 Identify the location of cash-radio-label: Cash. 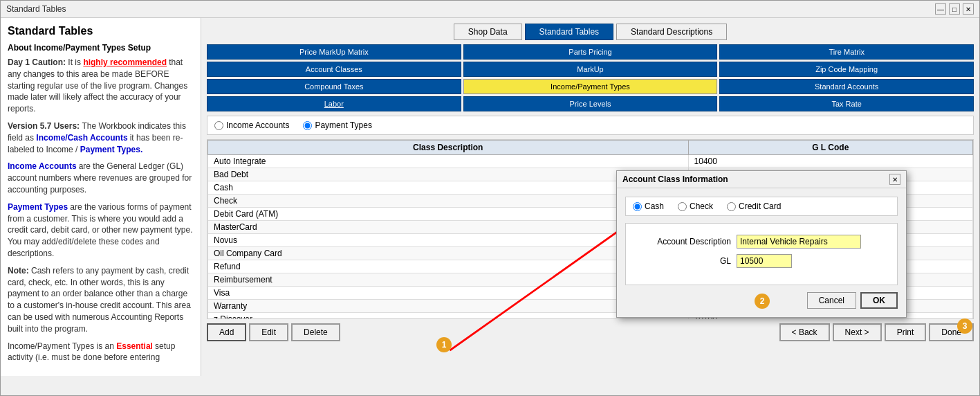
(649, 206).